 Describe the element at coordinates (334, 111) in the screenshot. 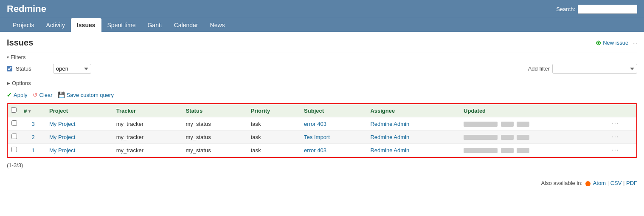

I see `col-header-subject: Subject` at that location.